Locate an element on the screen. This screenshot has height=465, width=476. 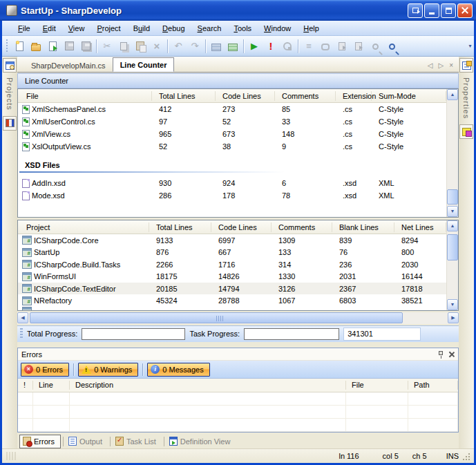
toolbar-overflow-icon: ▾ is located at coordinates (470, 46).